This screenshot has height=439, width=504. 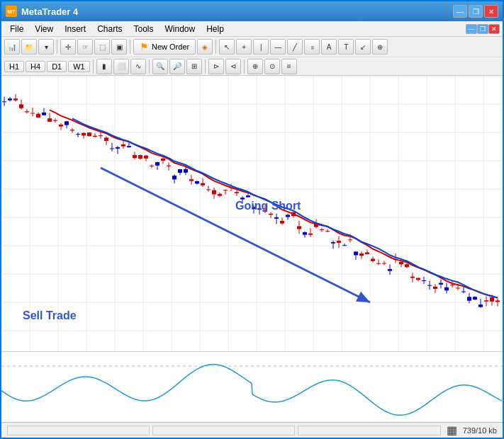 I want to click on main-toolbar: 📊 📁 ▾ ✛ ☞ ⬚ ▣ ⚑ New Order ◈ ↖ + | — ╱ ⩷ …, so click(x=252, y=47).